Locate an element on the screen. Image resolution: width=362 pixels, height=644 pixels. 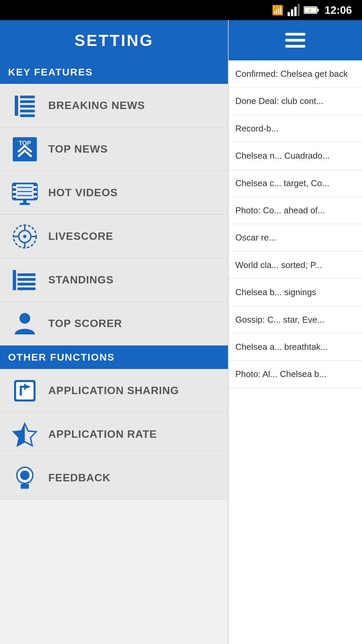
news-item-6: Photo: Co... ahead of... is located at coordinates (295, 211).